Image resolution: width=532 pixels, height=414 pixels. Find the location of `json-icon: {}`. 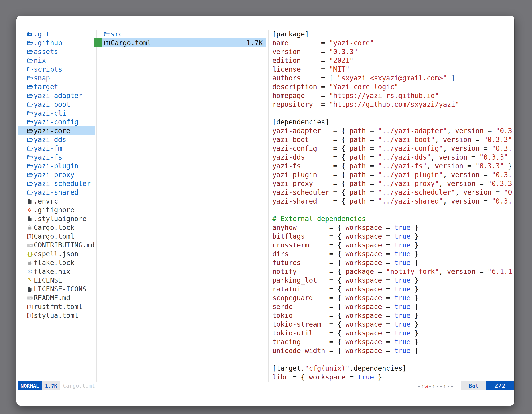

json-icon: {} is located at coordinates (30, 254).